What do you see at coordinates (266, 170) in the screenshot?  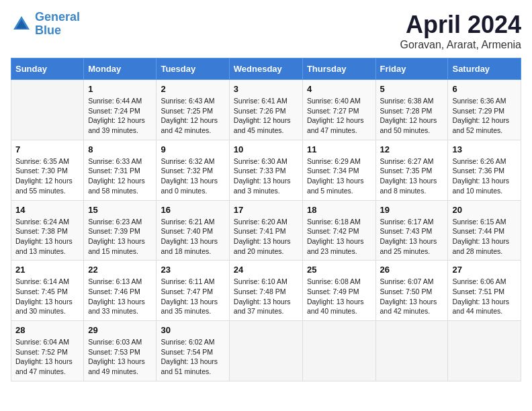 I see `week-row-1: 7Sunrise: 6:35 AMSunset: 7:30 PMDaylight…` at bounding box center [266, 170].